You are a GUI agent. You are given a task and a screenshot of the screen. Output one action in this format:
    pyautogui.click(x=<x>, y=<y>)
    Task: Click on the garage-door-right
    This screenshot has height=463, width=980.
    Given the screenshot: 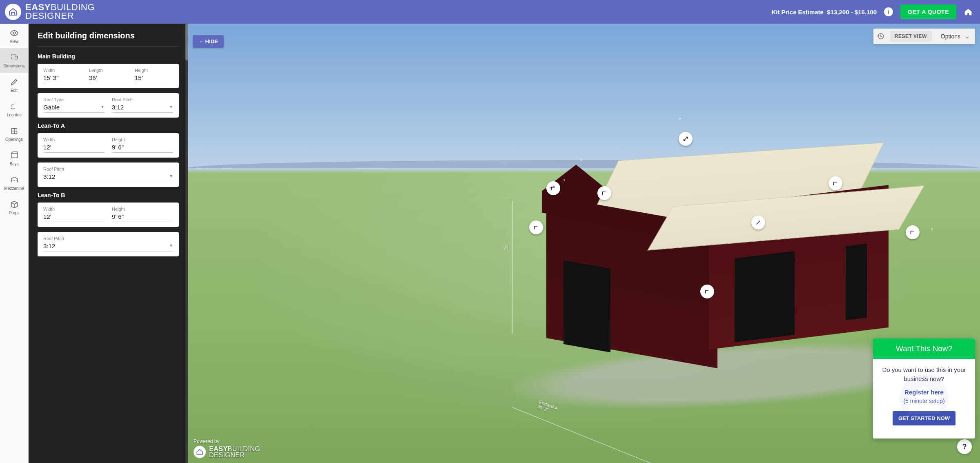 What is the action you would take?
    pyautogui.click(x=764, y=296)
    